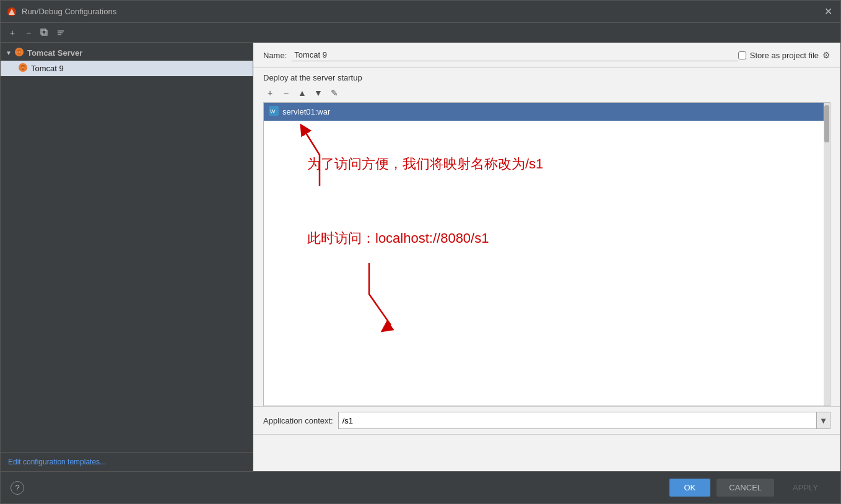  Describe the element at coordinates (318, 93) in the screenshot. I see `deploy-down-button: ▼` at that location.